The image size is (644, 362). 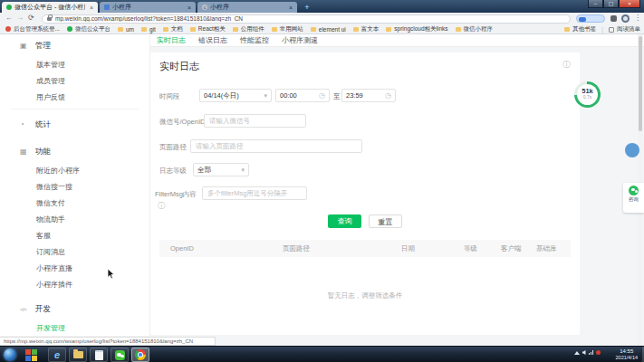 I want to click on system-tray, so click(x=588, y=353).